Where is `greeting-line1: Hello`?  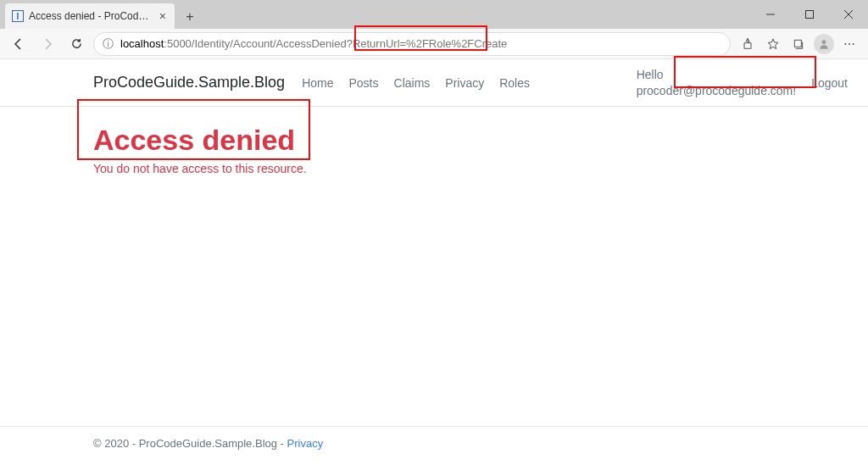 greeting-line1: Hello is located at coordinates (650, 75).